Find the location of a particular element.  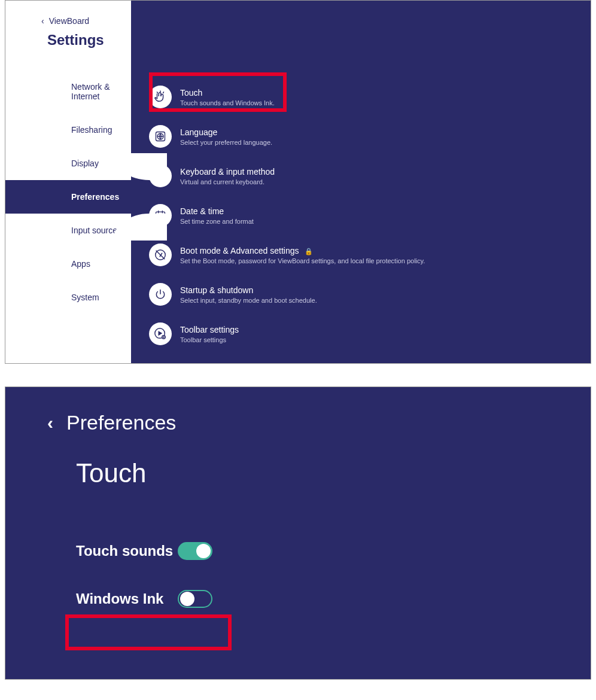

sidebar: ‹ ViewBoard Settings Network & Internet … is located at coordinates (68, 182).